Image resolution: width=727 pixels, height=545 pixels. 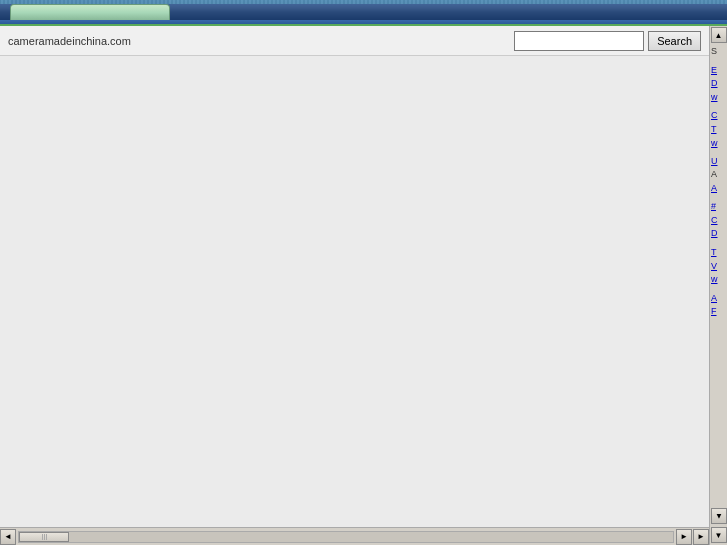 I want to click on horizontal-scroll-track, so click(x=346, y=537).